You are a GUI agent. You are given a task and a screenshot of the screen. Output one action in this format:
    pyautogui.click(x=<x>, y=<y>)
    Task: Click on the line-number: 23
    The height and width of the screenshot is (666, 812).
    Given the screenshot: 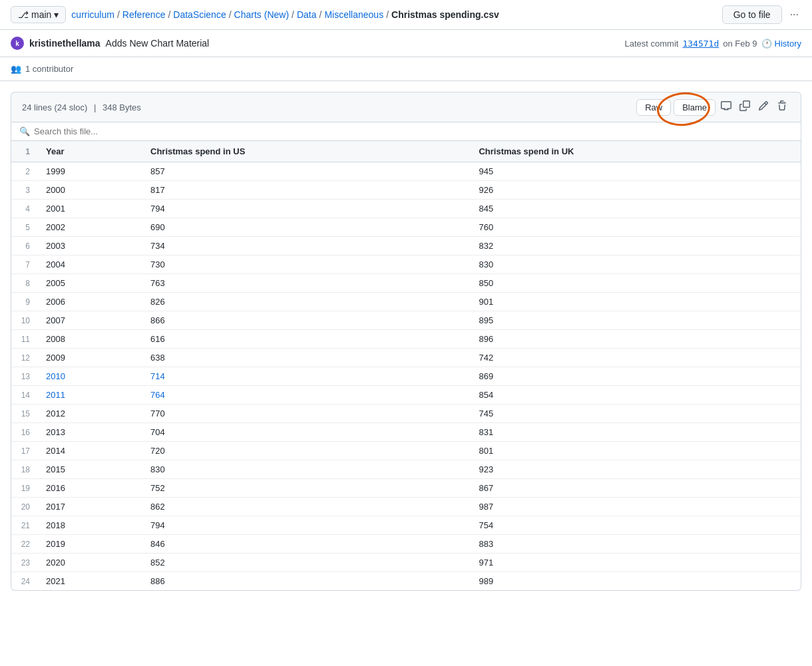 What is the action you would take?
    pyautogui.click(x=25, y=563)
    